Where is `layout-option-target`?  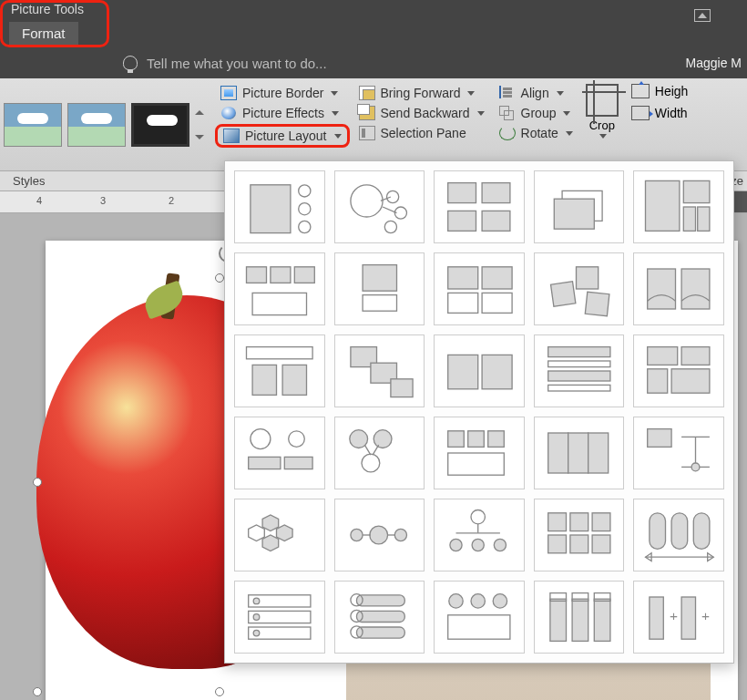 layout-option-target is located at coordinates (679, 453).